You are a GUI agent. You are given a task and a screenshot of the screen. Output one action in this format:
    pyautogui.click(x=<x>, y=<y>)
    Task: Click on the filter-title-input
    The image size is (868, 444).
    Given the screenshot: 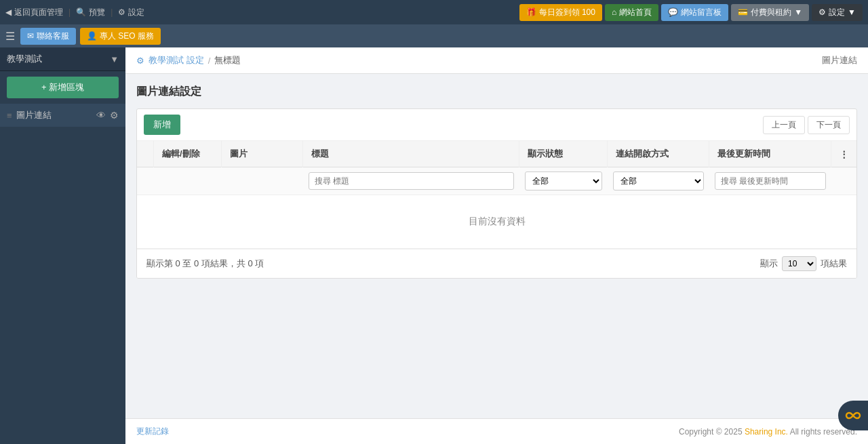 What is the action you would take?
    pyautogui.click(x=411, y=181)
    